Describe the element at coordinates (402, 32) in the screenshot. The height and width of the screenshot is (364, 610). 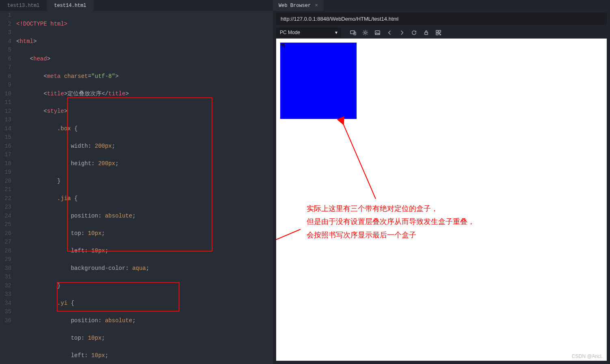
I see `forward-icon` at that location.